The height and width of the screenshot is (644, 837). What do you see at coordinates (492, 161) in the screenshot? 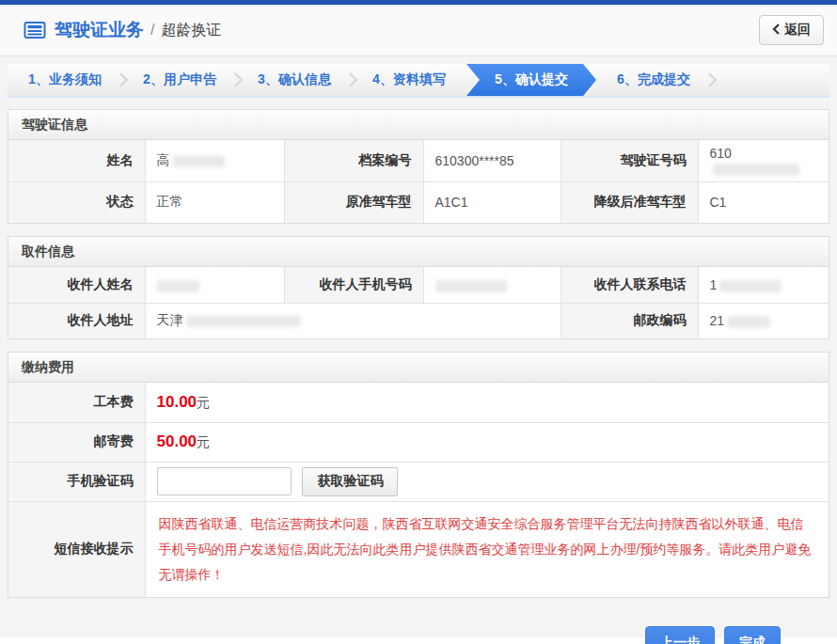
I see `field-value-file-number: 610300****85` at bounding box center [492, 161].